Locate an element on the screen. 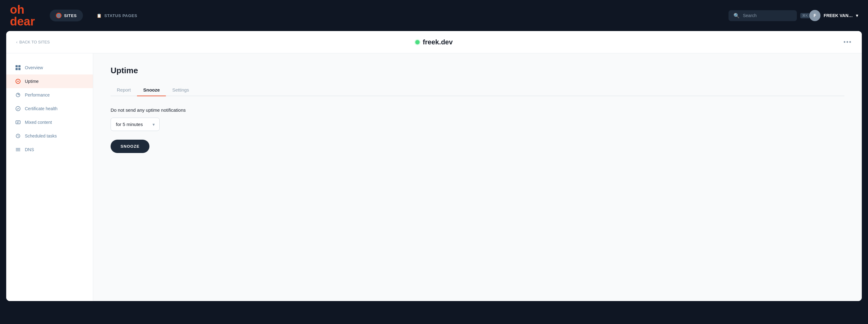  sites-nav-button: 🌐 SITES is located at coordinates (66, 15).